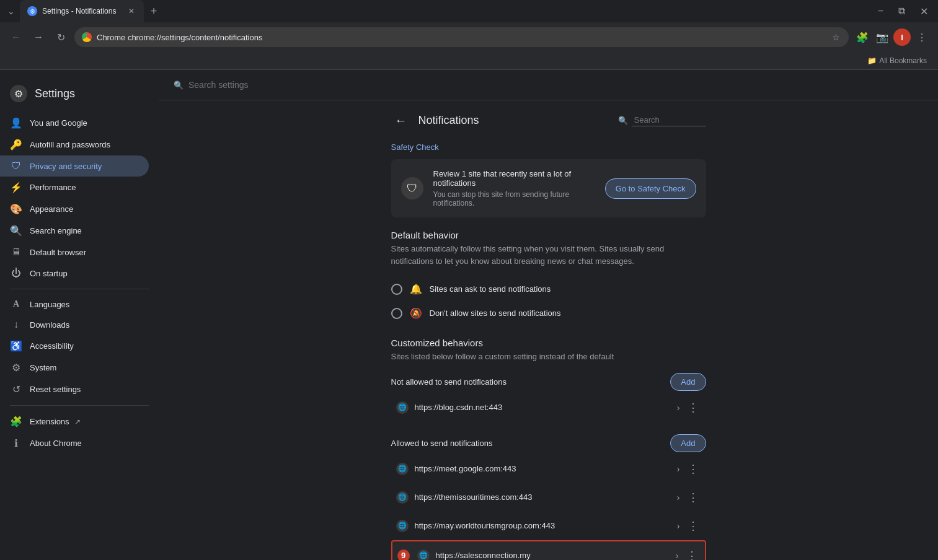 This screenshot has height=560, width=938. I want to click on default-behavior-section: Default behavior Sites automatically fol…, so click(549, 278).